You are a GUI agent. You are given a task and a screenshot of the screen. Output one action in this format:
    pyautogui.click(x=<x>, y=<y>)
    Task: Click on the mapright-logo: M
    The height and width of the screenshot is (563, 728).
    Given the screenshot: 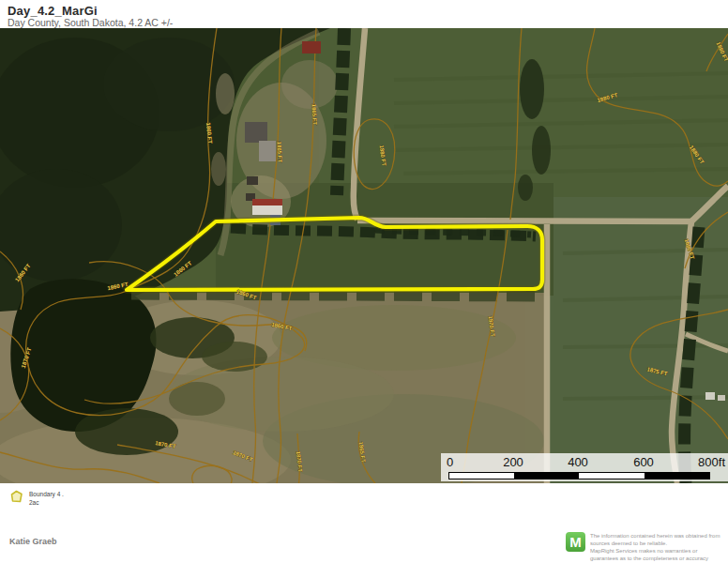 What is the action you would take?
    pyautogui.click(x=576, y=542)
    